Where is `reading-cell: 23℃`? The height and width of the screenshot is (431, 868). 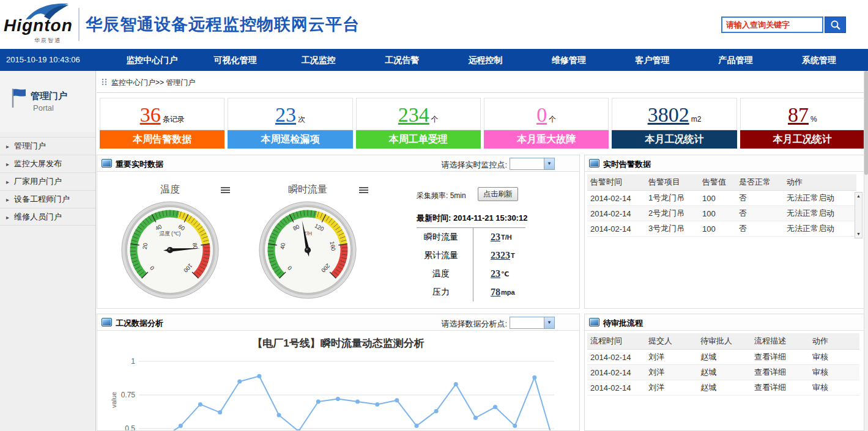 reading-cell: 23℃ is located at coordinates (491, 274).